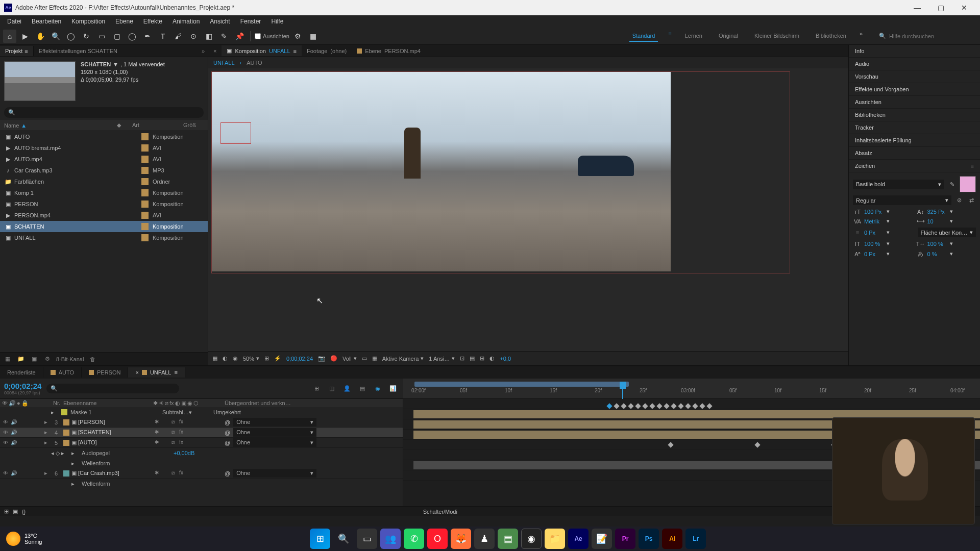 The image size is (980, 551). I want to click on new-folder-icon: 📁, so click(21, 359).